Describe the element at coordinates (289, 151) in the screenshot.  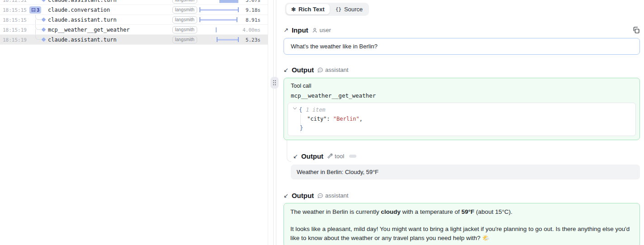
I see `tool-connector-line` at that location.